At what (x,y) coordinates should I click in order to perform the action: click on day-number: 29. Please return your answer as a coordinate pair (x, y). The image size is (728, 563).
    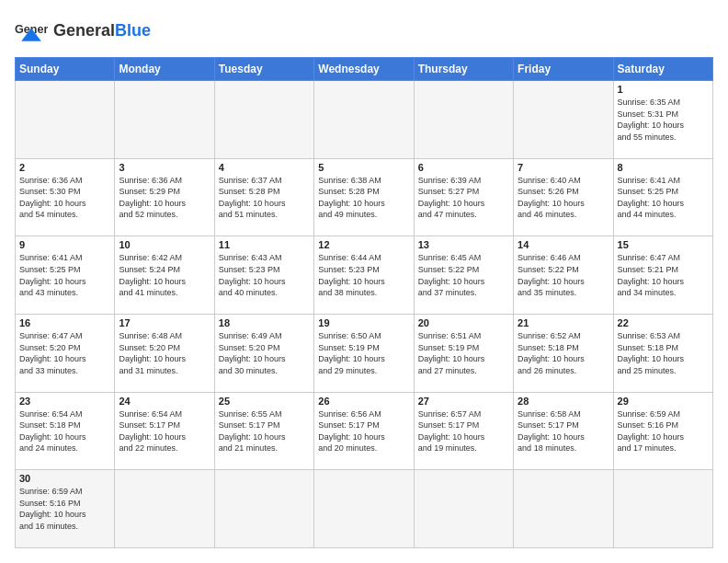
    Looking at the image, I should click on (664, 401).